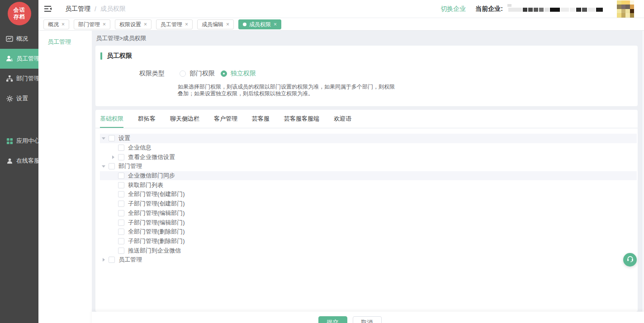 This screenshot has width=644, height=323. I want to click on top-header: 员工管理 / 成员权限 切换企业 当前企业:, so click(341, 9).